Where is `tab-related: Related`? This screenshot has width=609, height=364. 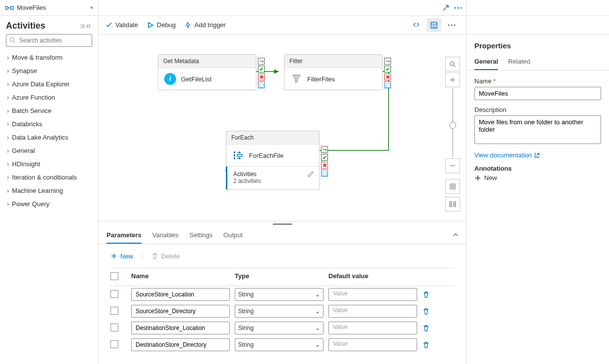
tab-related: Related is located at coordinates (519, 62).